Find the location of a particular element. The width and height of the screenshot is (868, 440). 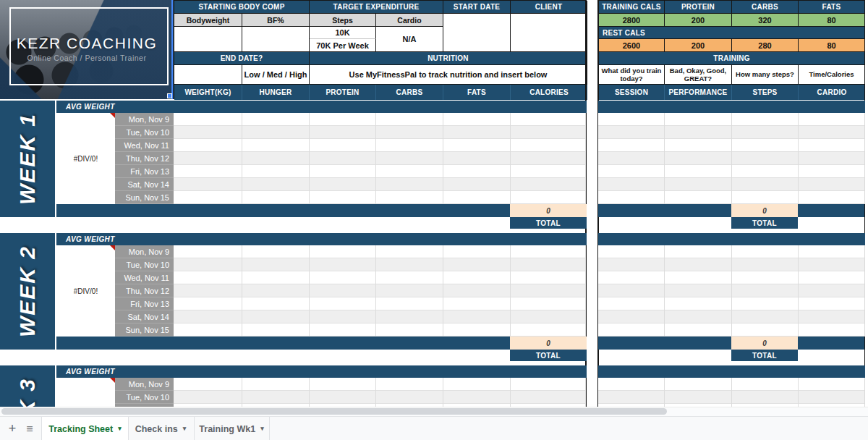

header-carbs-target: CARBS is located at coordinates (765, 7).